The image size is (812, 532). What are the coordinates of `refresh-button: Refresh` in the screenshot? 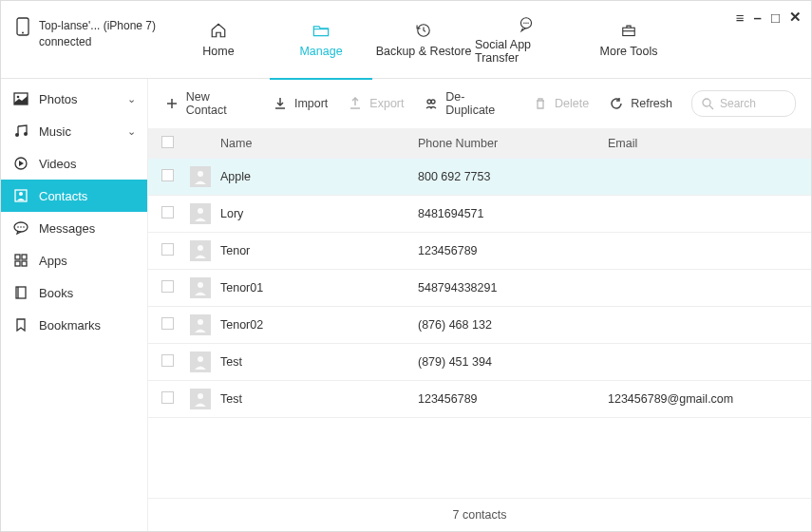 It's located at (640, 104).